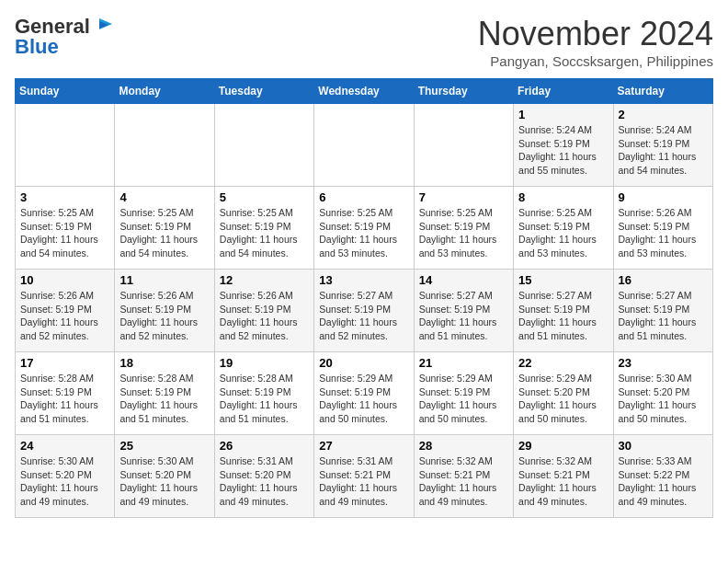 The image size is (728, 563). I want to click on calendar-cell: 30Sunrise: 5:33 AM Sunset: 5:22 PM Dayli…, so click(663, 477).